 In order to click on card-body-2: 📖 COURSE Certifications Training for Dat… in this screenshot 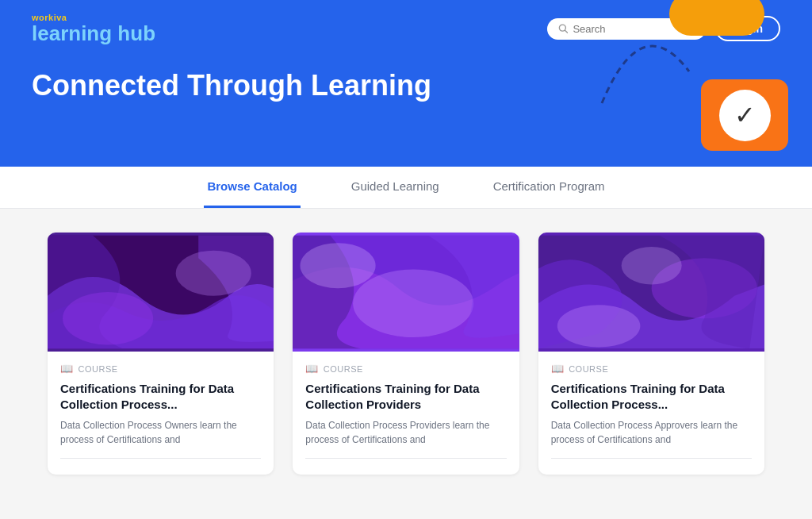, I will do `click(406, 413)`.